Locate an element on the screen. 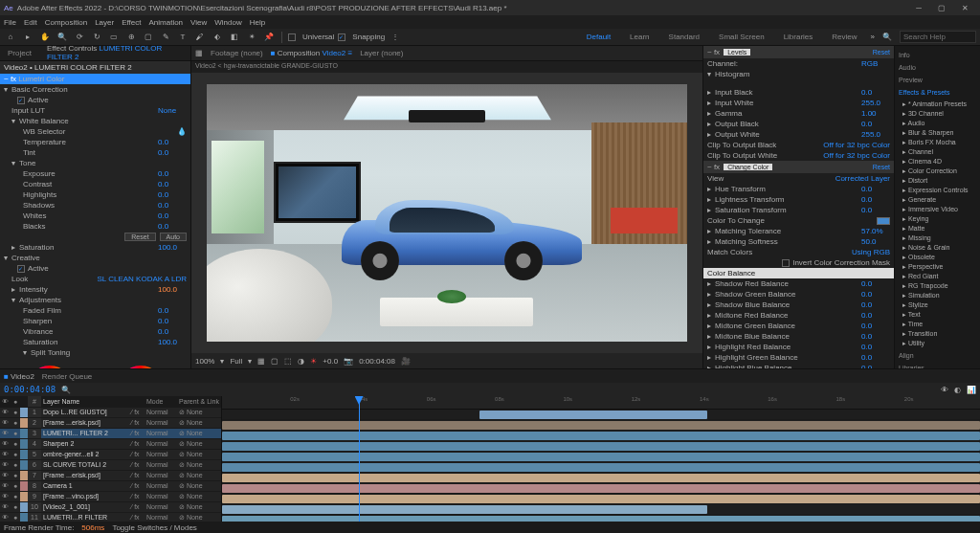  mask-icon: ▢ is located at coordinates (275, 362).